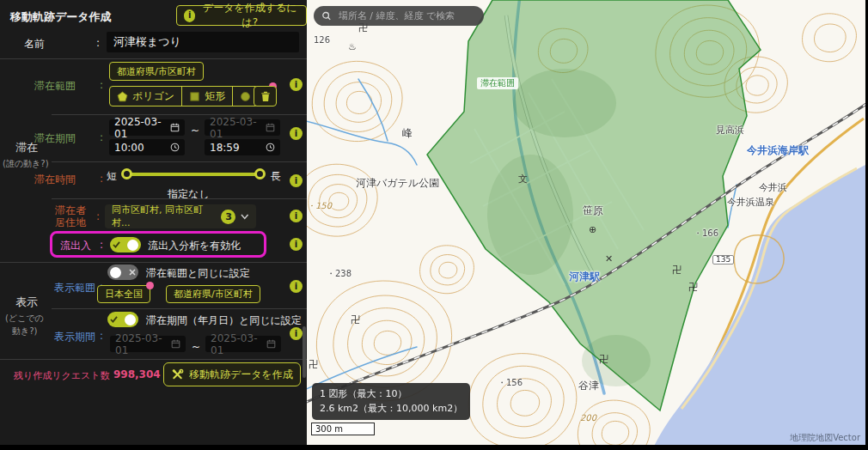 This screenshot has width=868, height=450. What do you see at coordinates (75, 289) in the screenshot?
I see `display-range-label: 表示範囲` at bounding box center [75, 289].